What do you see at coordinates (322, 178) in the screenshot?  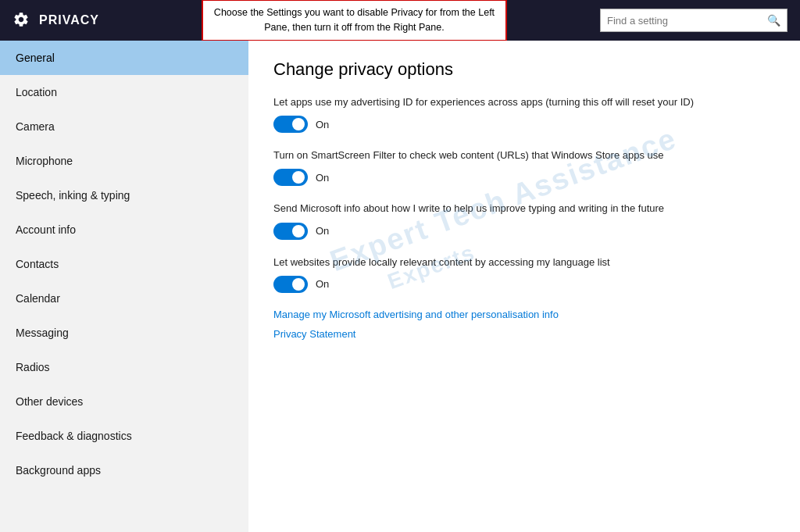 I see `toggle-label-smartscreen: On` at bounding box center [322, 178].